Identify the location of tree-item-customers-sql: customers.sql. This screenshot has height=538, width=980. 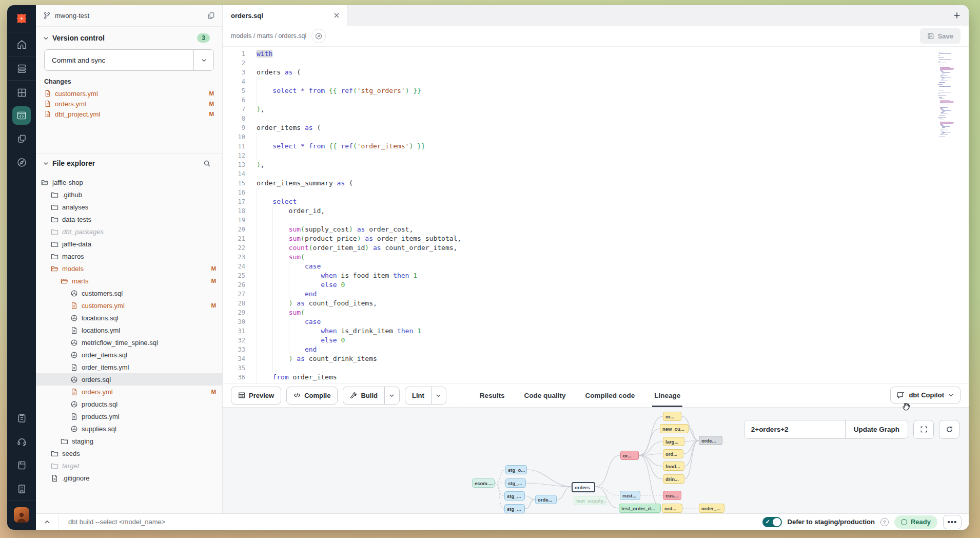
(129, 293).